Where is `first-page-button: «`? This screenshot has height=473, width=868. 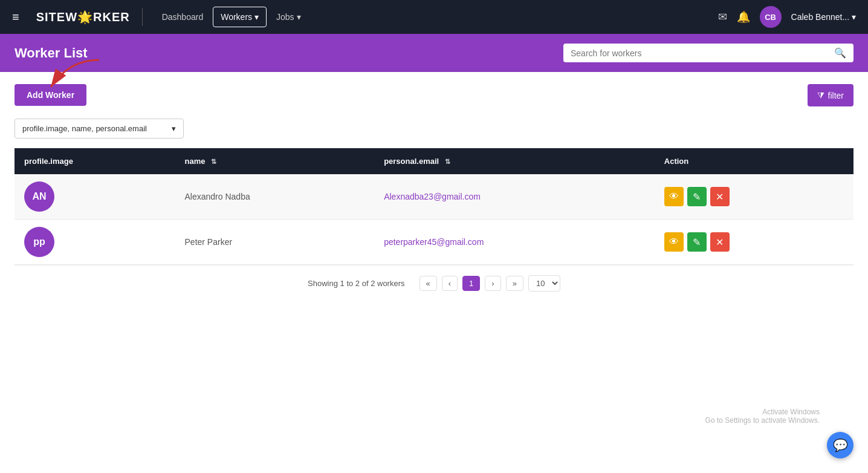 first-page-button: « is located at coordinates (428, 283).